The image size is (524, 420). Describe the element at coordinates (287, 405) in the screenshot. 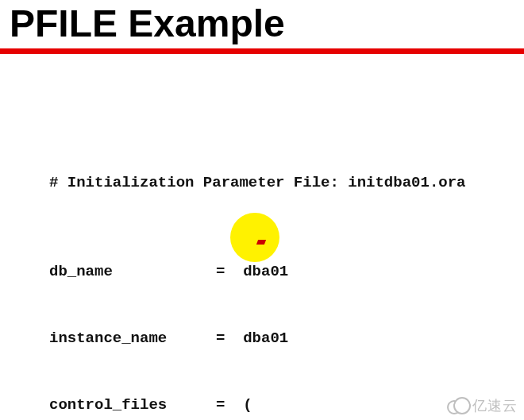

I see `param-control-files: control_files= (` at that location.